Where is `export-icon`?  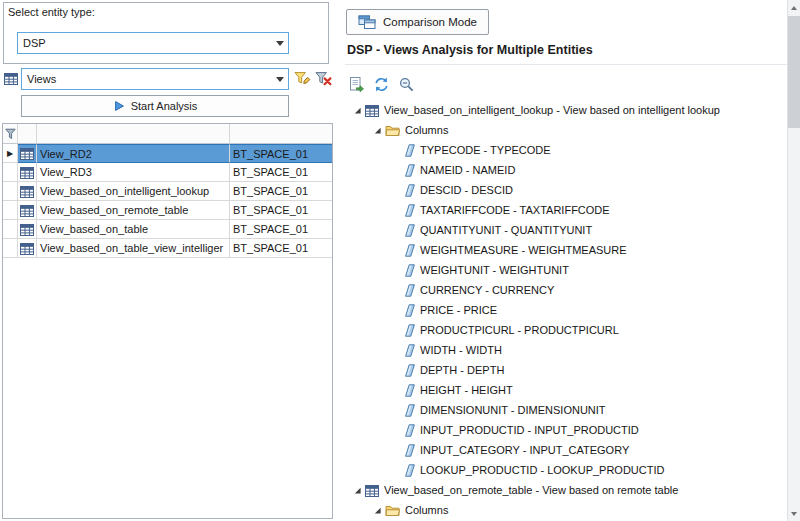 export-icon is located at coordinates (356, 84).